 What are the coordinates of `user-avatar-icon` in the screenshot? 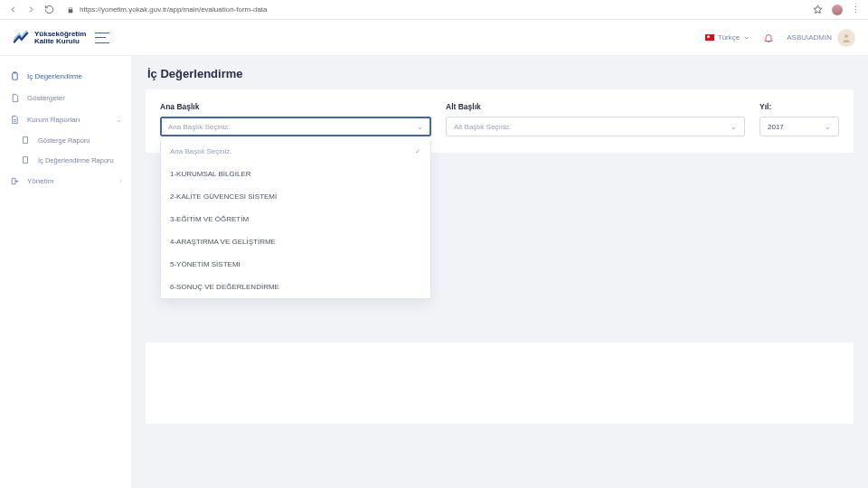 It's located at (846, 38).